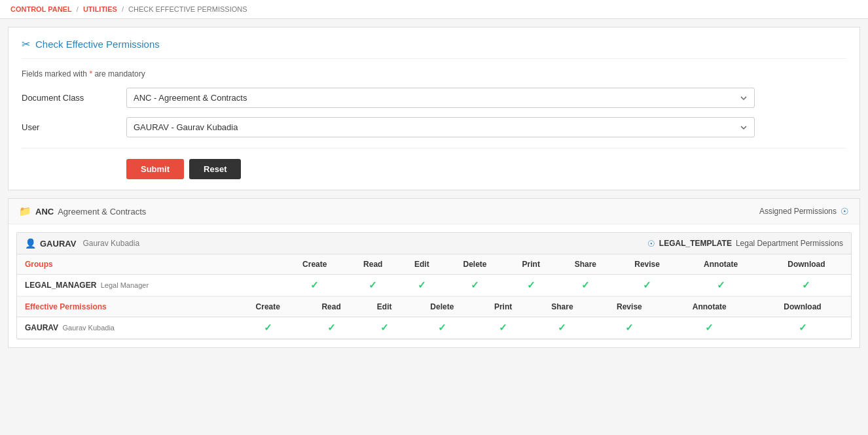  I want to click on eff-annotate-cell: ✓, so click(710, 328).